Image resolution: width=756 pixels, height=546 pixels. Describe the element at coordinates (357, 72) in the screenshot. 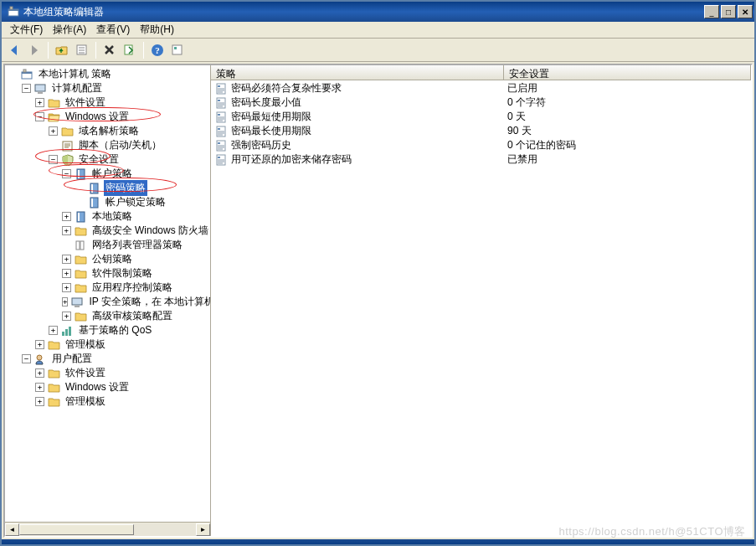

I see `col-policy: 策略` at that location.